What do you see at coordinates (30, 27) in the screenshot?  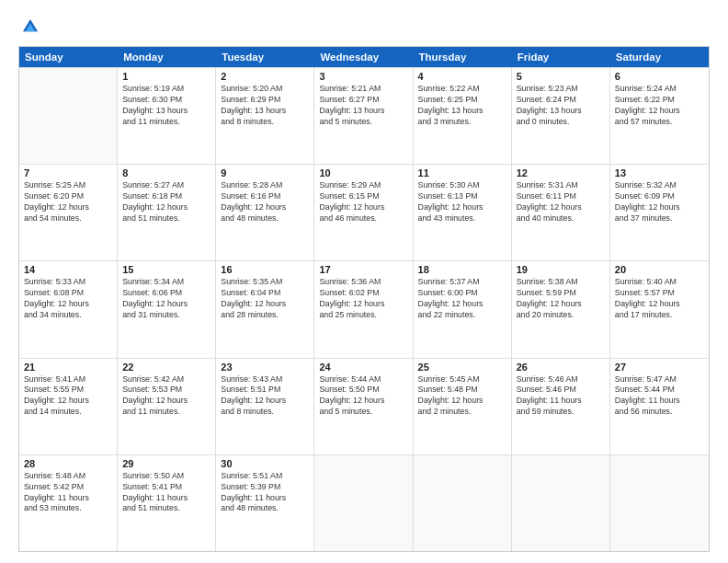 I see `logo` at bounding box center [30, 27].